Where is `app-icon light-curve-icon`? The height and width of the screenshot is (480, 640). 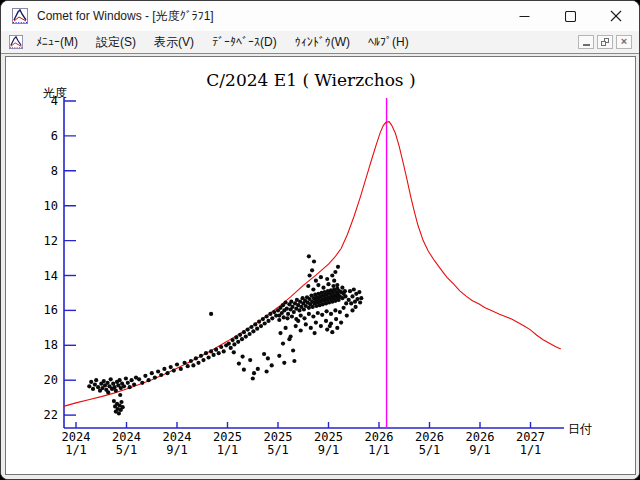 app-icon light-curve-icon is located at coordinates (20, 16).